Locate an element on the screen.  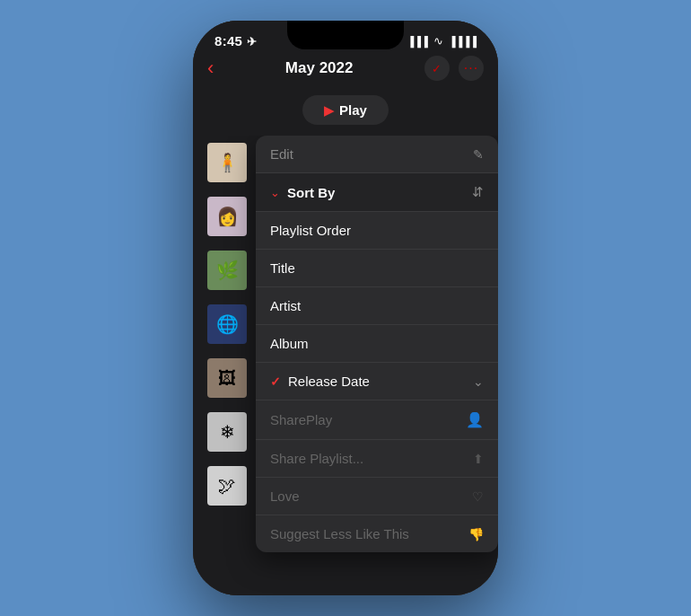
title-sort-label: Title is located at coordinates (283, 268).